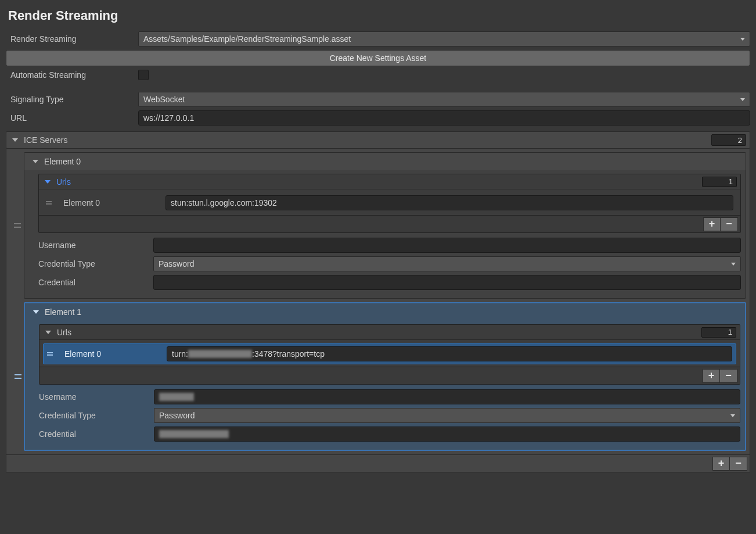  Describe the element at coordinates (390, 354) in the screenshot. I see `url-item-row: Element 0 turn::3478?transport=tcp` at that location.